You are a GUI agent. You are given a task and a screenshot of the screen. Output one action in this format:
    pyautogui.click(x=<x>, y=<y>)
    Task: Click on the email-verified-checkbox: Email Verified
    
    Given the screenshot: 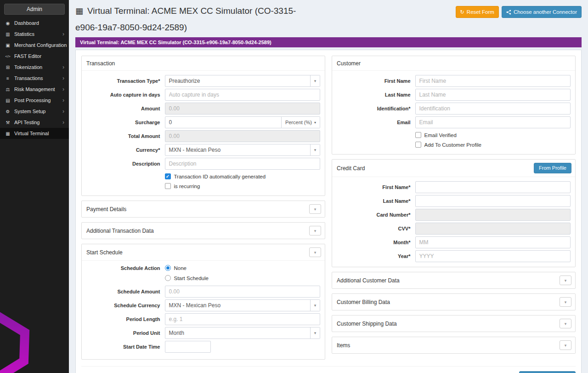 What is the action you would take?
    pyautogui.click(x=493, y=135)
    